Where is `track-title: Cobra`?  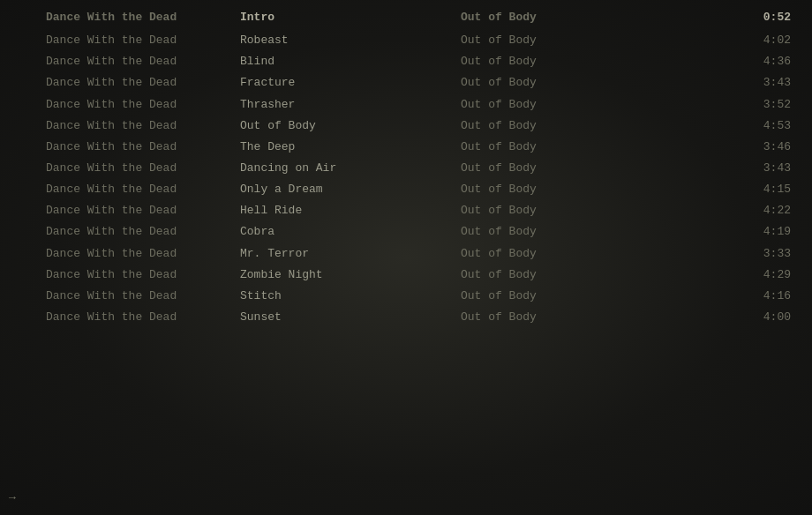 track-title: Cobra is located at coordinates (350, 232).